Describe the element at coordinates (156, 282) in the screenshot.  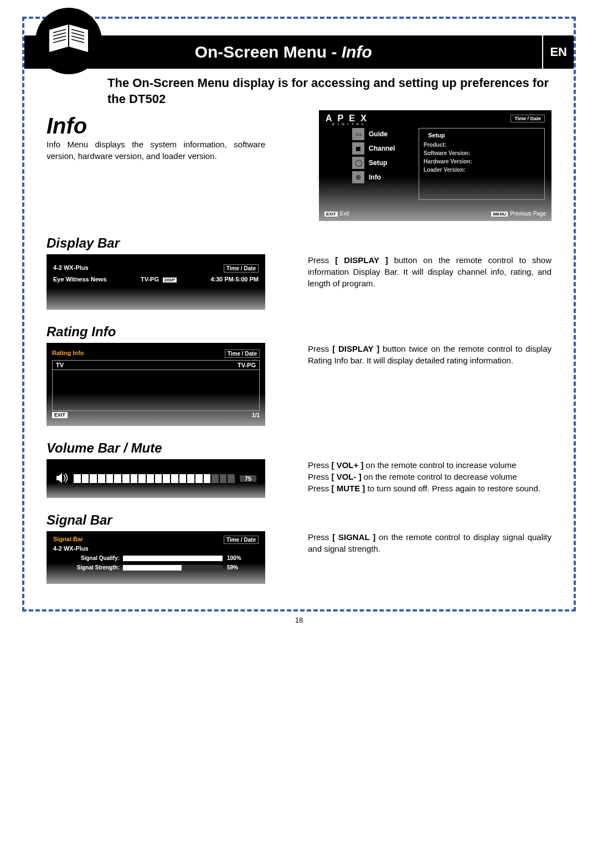
I see `display-bar-screenshot: 4-2 WX-Plus Time / Date Eye Witness News…` at that location.